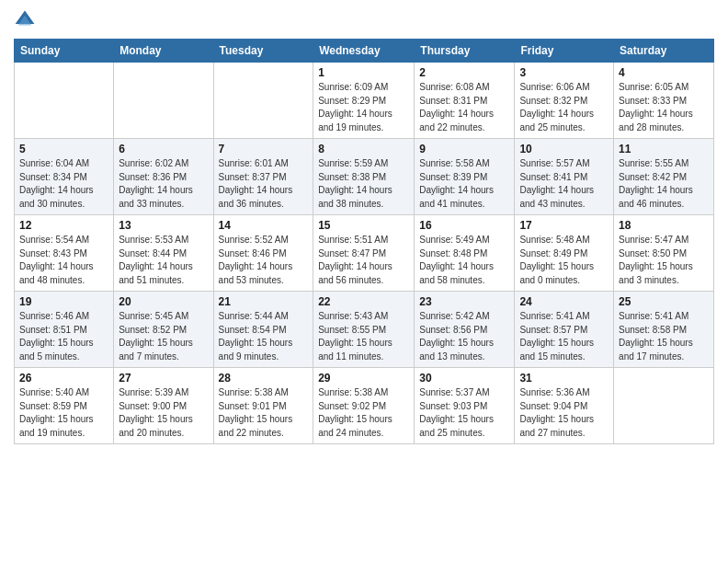 The height and width of the screenshot is (563, 728). Describe the element at coordinates (364, 337) in the screenshot. I see `day-info: Sunrise: 5:43 AM Sunset: 8:55 PM Dayligh…` at that location.